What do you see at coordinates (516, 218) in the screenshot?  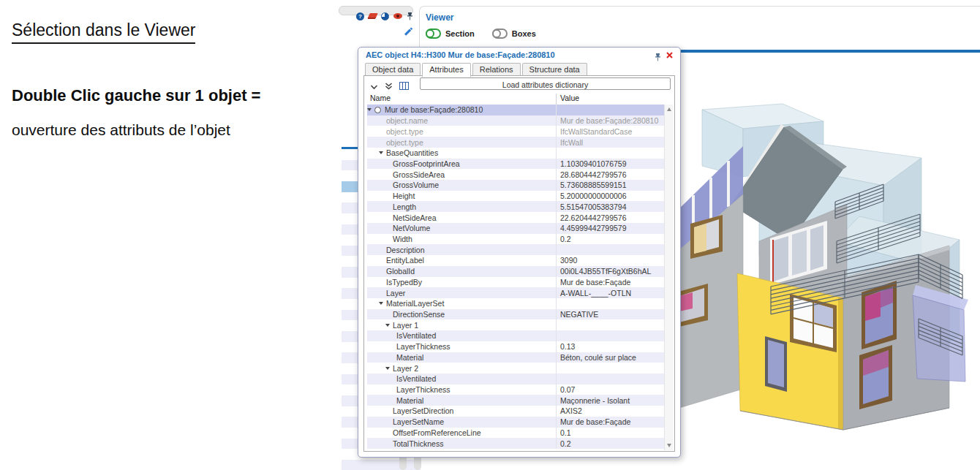 I see `table-row: NetSideArea22.6204442799576` at bounding box center [516, 218].